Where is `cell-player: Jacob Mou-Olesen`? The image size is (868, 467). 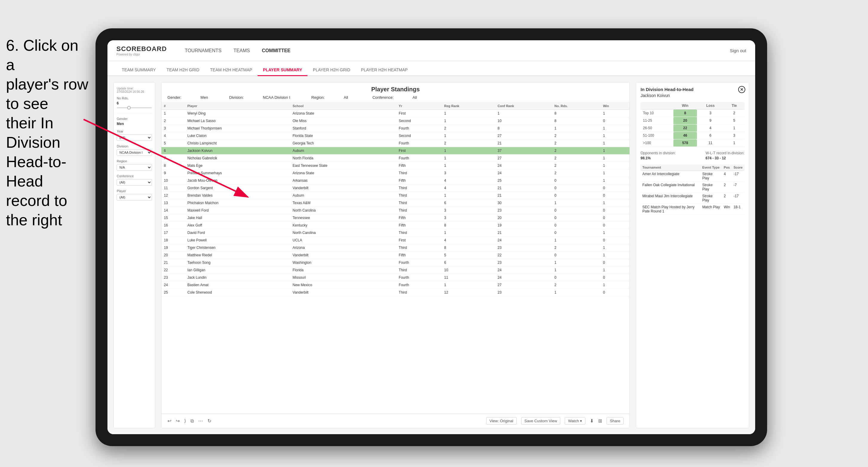 cell-player: Jacob Mou-Olesen is located at coordinates (238, 181).